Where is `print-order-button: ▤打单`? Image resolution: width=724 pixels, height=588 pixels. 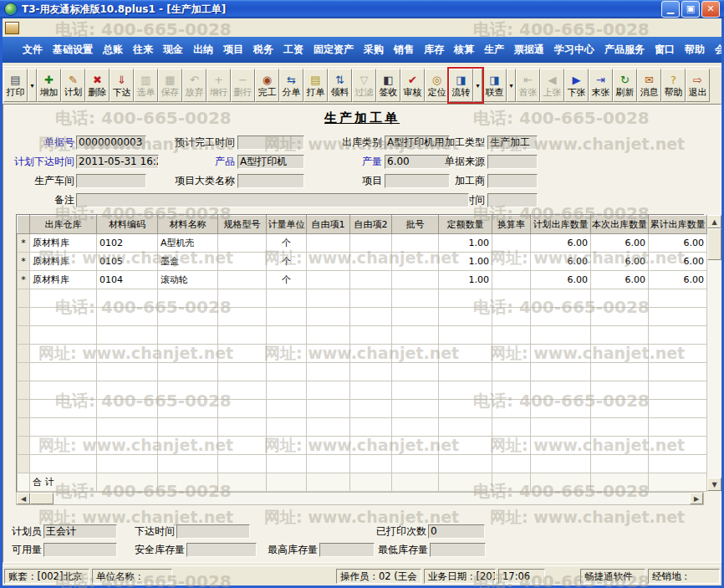
print-order-button: ▤打单 is located at coordinates (316, 85).